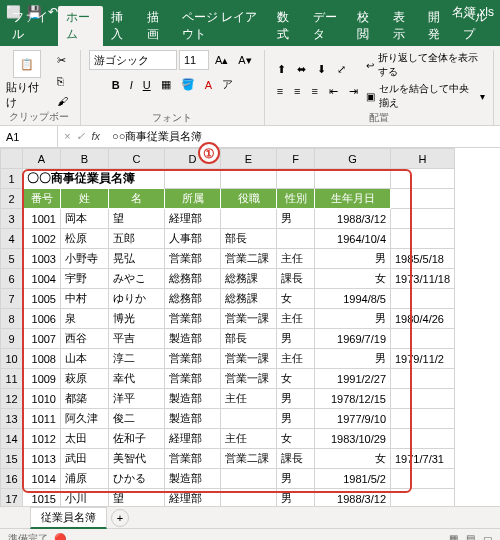  I want to click on cell: 1985/5/18, so click(423, 259).